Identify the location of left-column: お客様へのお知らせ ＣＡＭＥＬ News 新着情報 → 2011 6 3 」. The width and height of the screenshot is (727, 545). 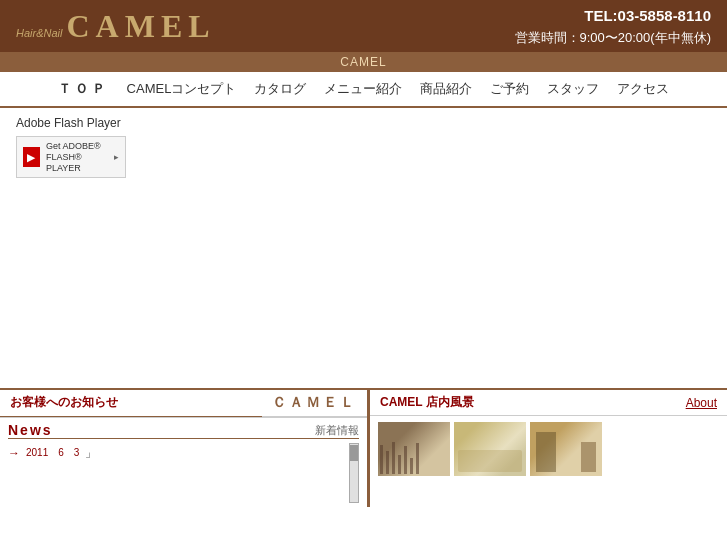
(185, 448).